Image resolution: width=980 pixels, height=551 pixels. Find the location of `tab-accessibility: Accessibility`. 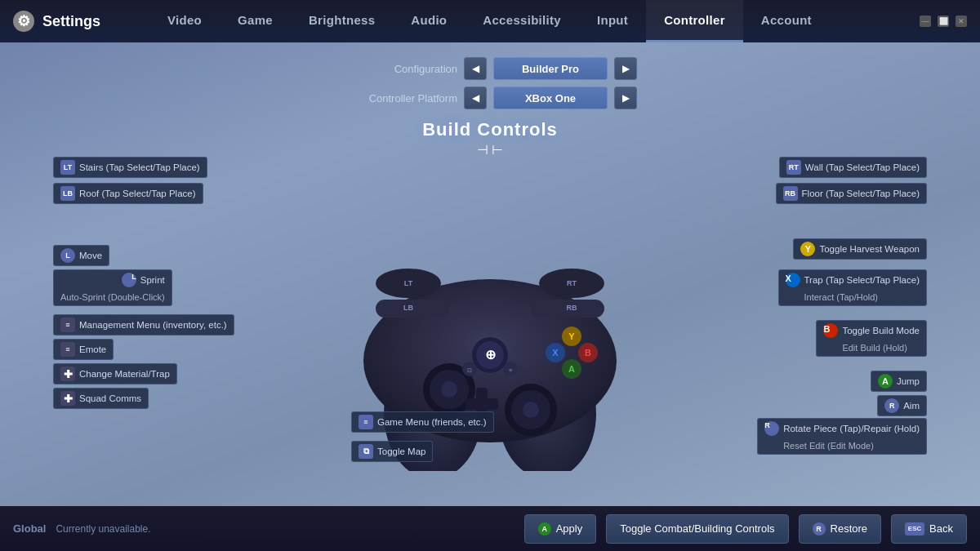

tab-accessibility: Accessibility is located at coordinates (522, 21).